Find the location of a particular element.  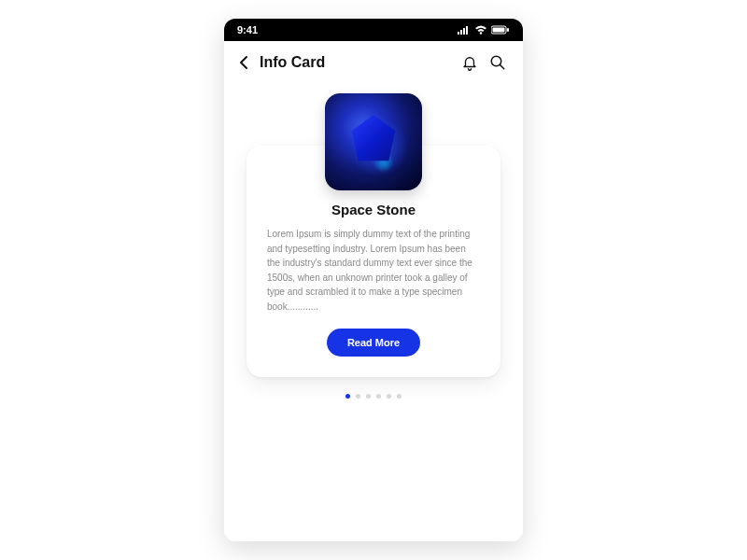

battery-icon is located at coordinates (500, 30).